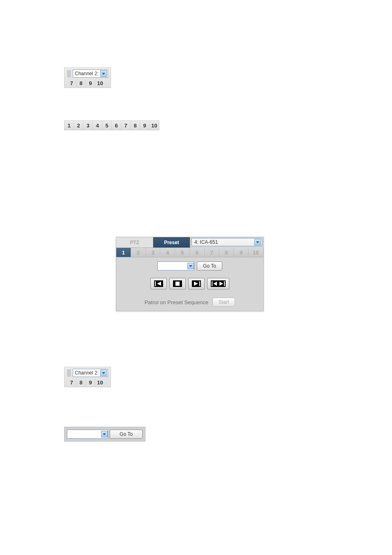 The height and width of the screenshot is (555, 392). I want to click on play-next-icon, so click(196, 284).